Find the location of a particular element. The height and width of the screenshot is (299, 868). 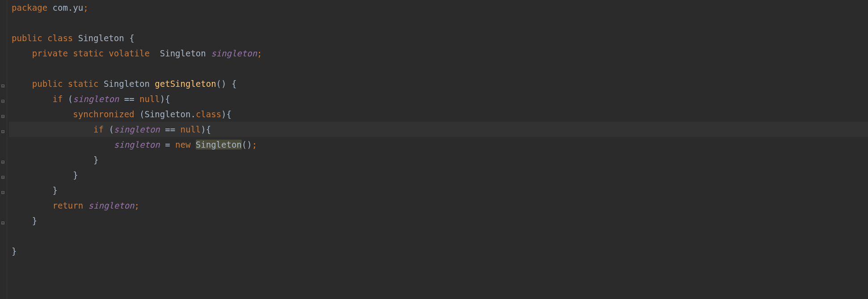

editor-gutter: ⊟ ⊟ ⊟ ⊟ ⊟ ⊟ ⊟ ⊟ is located at coordinates (4, 150).